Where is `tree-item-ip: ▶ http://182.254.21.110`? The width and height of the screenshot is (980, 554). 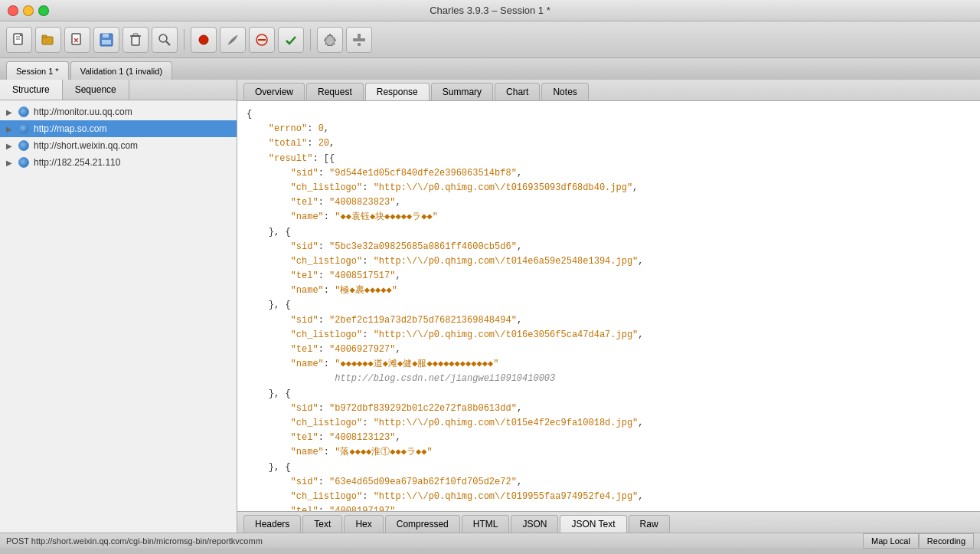 tree-item-ip: ▶ http://182.254.21.110 is located at coordinates (118, 162).